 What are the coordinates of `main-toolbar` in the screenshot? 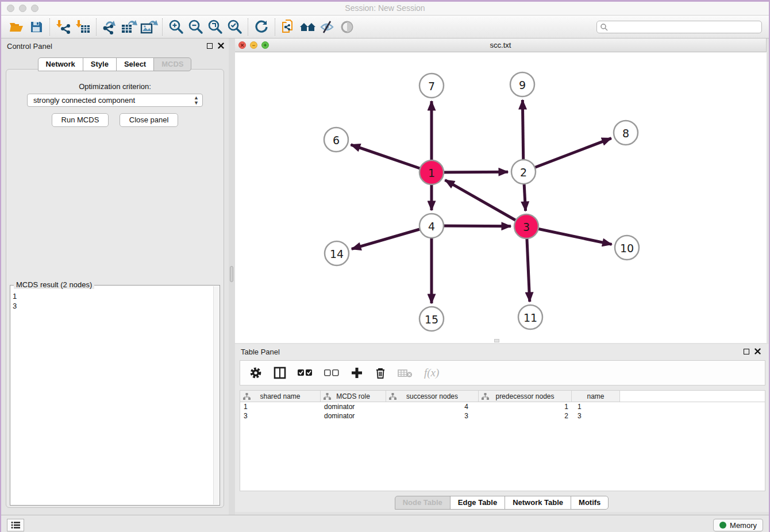 It's located at (385, 27).